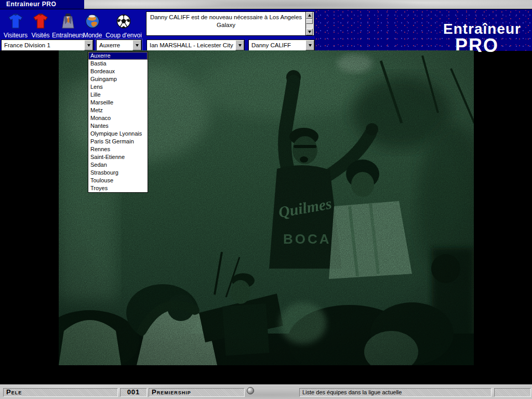  Describe the element at coordinates (310, 32) in the screenshot. I see `scroll-down-icon` at that location.